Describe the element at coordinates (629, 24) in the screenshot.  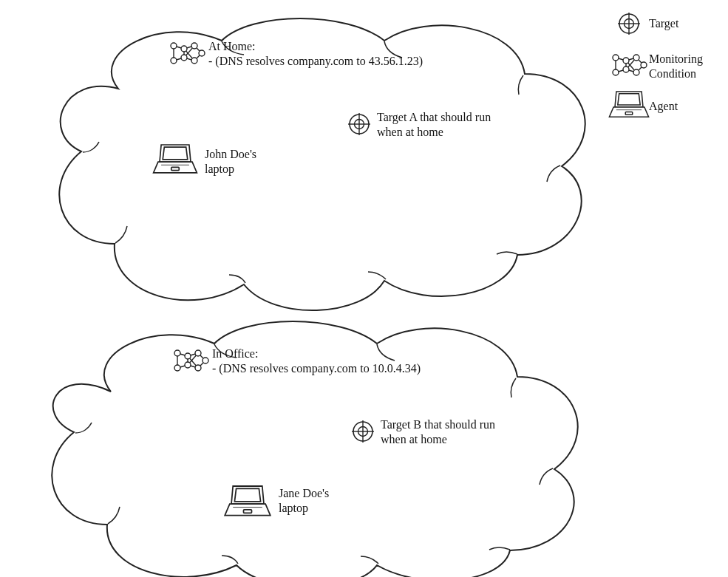
I see `legend-target-icon` at that location.